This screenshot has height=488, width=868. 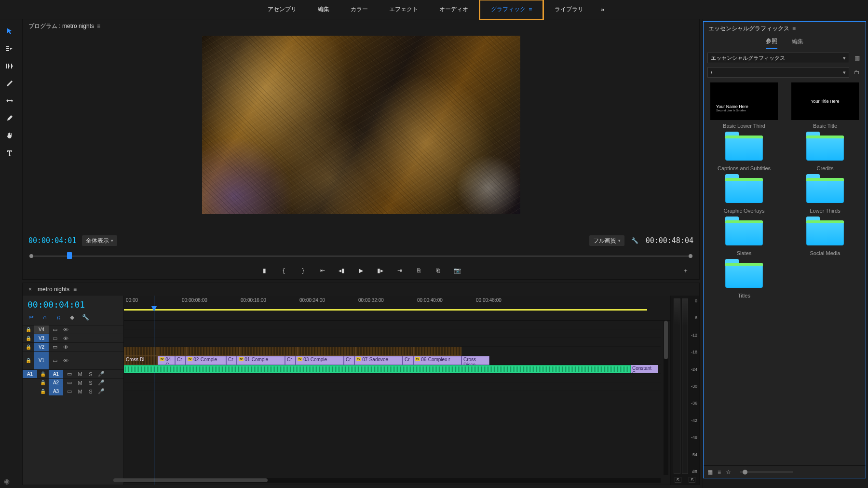 What do you see at coordinates (825, 237) in the screenshot?
I see `eg-item: Social Media` at bounding box center [825, 237].